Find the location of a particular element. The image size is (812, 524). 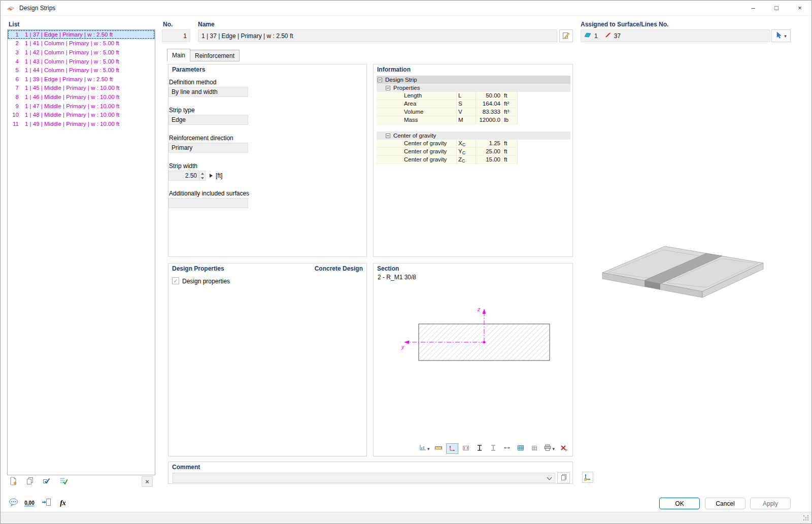

comment-bubble-button is located at coordinates (13, 503).